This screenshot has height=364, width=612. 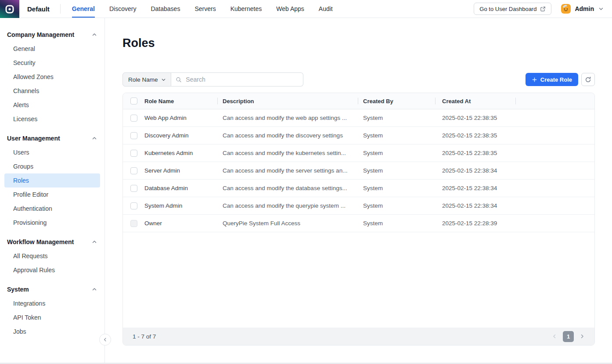 I want to click on table-row: Database Admin Can access and modify the…, so click(x=359, y=188).